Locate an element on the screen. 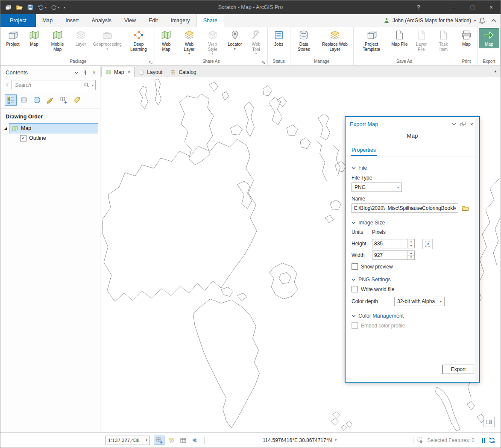  customize-qat-icon: ▾ is located at coordinates (64, 8).